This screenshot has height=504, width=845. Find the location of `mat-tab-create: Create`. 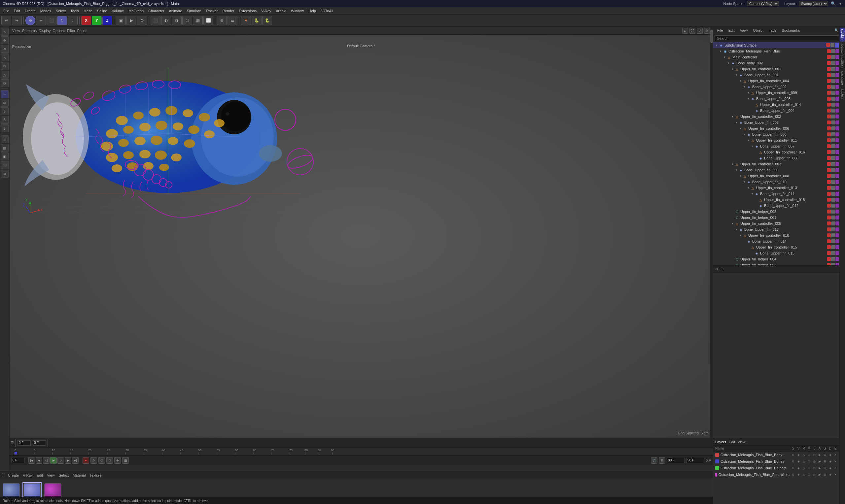

mat-tab-create: Create is located at coordinates (13, 475).